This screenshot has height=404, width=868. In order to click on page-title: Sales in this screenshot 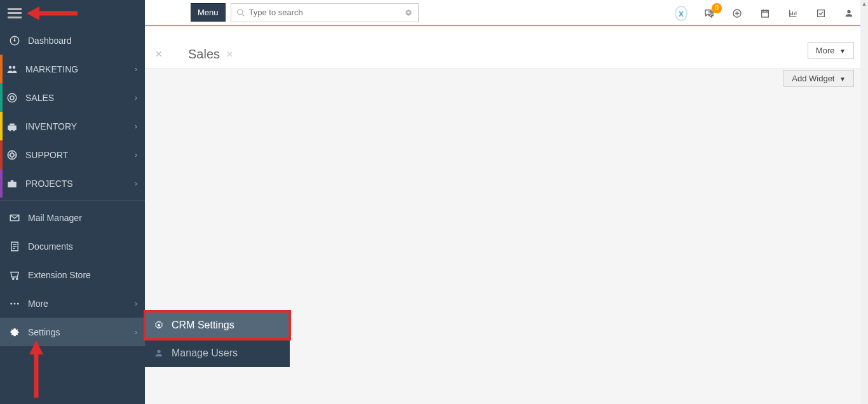, I will do `click(204, 55)`.